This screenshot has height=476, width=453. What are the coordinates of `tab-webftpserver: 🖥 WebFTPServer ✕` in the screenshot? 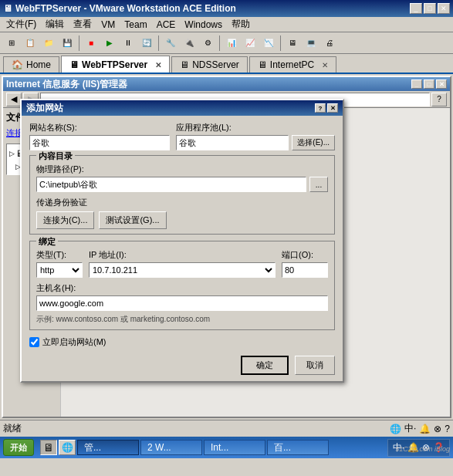 It's located at (116, 64).